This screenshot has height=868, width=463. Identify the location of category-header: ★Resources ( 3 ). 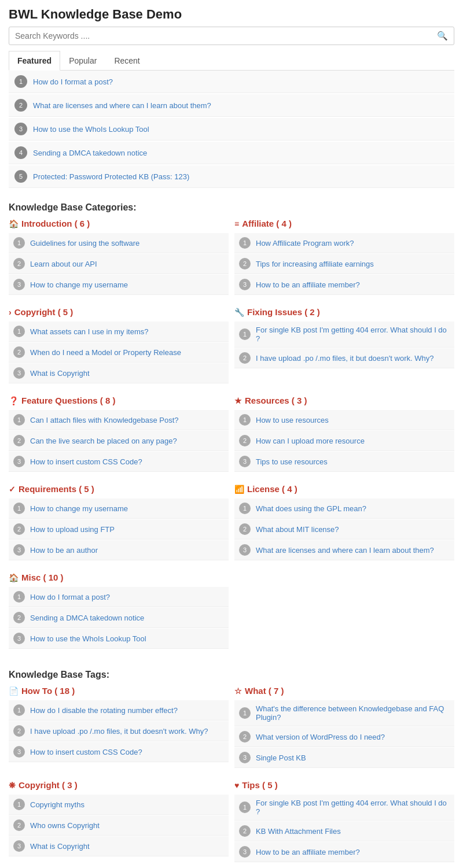
(344, 400).